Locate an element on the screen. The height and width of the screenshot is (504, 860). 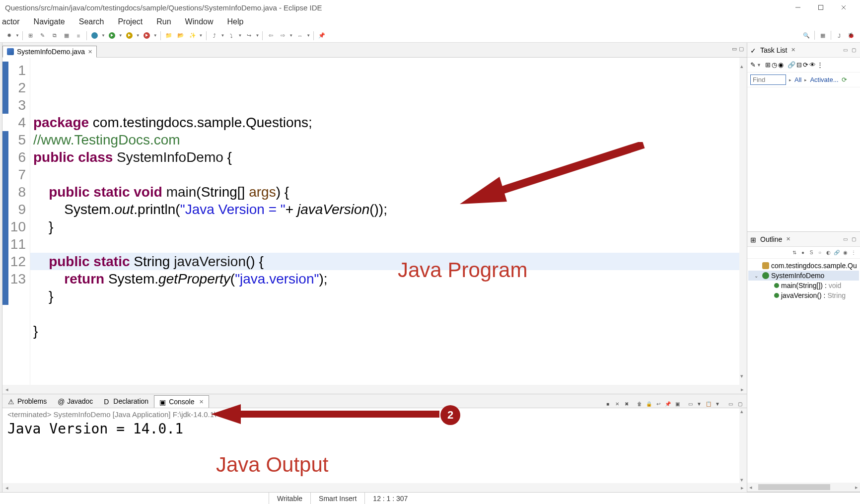
console-display-icon: ▭ is located at coordinates (690, 404).